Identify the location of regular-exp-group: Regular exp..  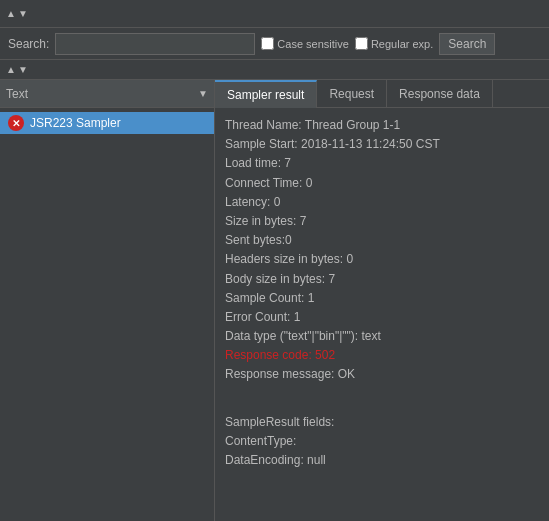
(394, 44).